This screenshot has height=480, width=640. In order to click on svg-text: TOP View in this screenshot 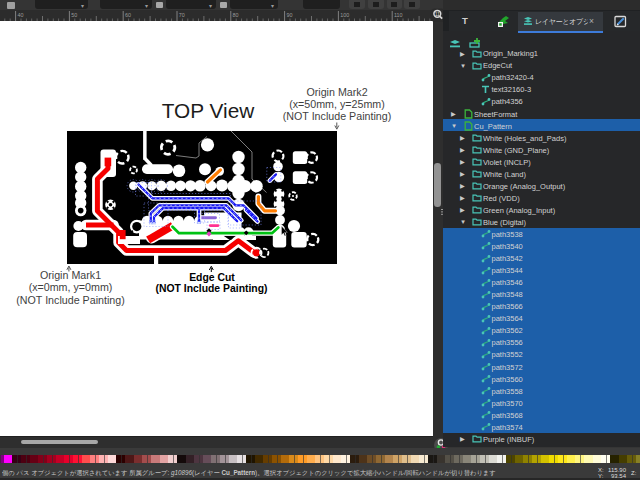, I will do `click(208, 110)`.